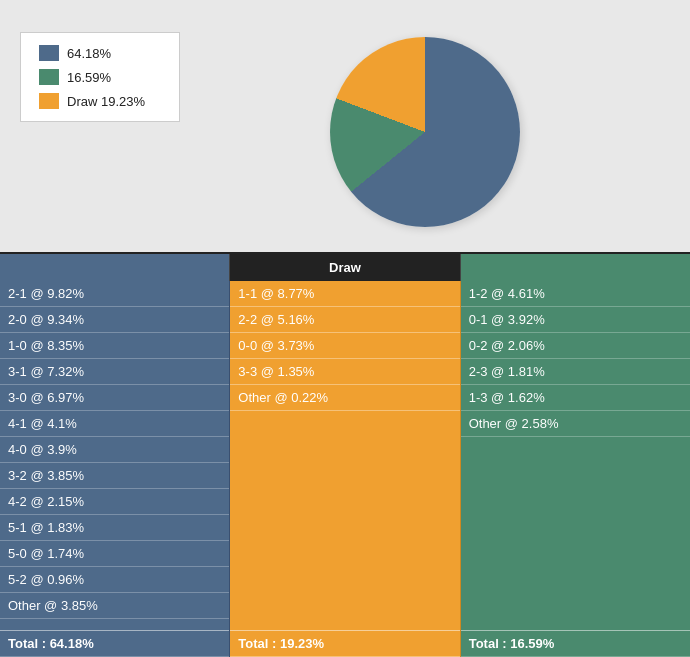 This screenshot has height=657, width=690. What do you see at coordinates (114, 294) in the screenshot?
I see `home-cell: 2-1 @ 9.82%` at bounding box center [114, 294].